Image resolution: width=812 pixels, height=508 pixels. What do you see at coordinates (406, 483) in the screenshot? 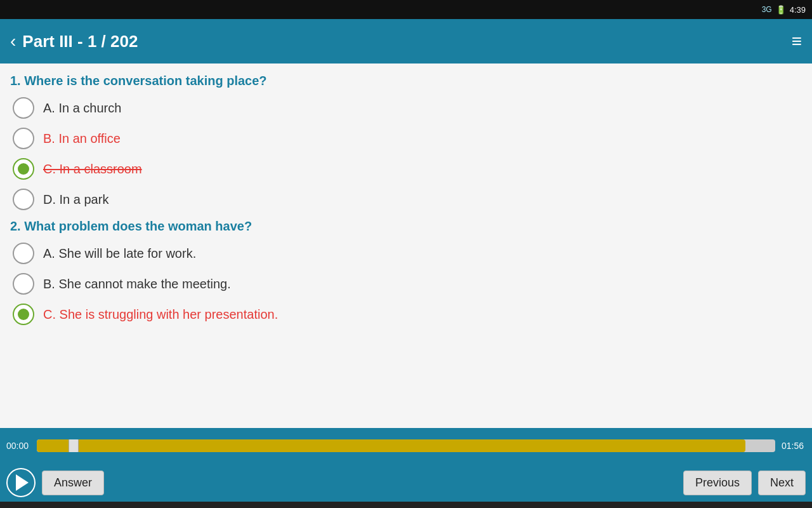
I see `buttons-bar: Answer Previous Next` at bounding box center [406, 483].